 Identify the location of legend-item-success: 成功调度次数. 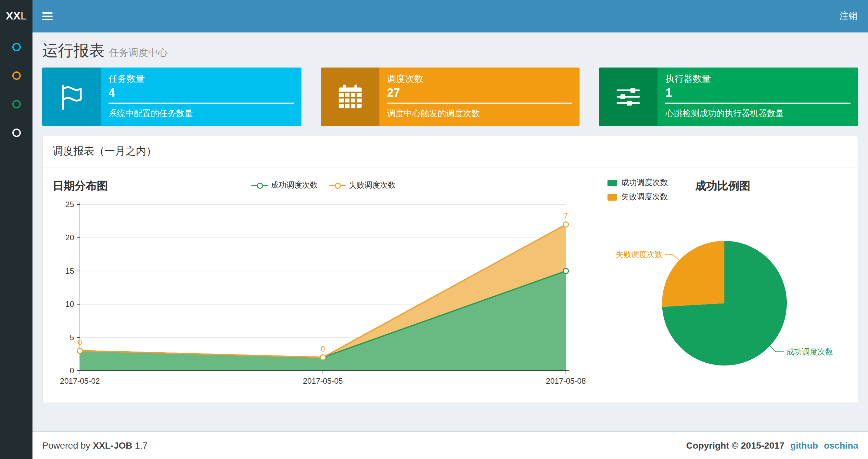
(284, 185).